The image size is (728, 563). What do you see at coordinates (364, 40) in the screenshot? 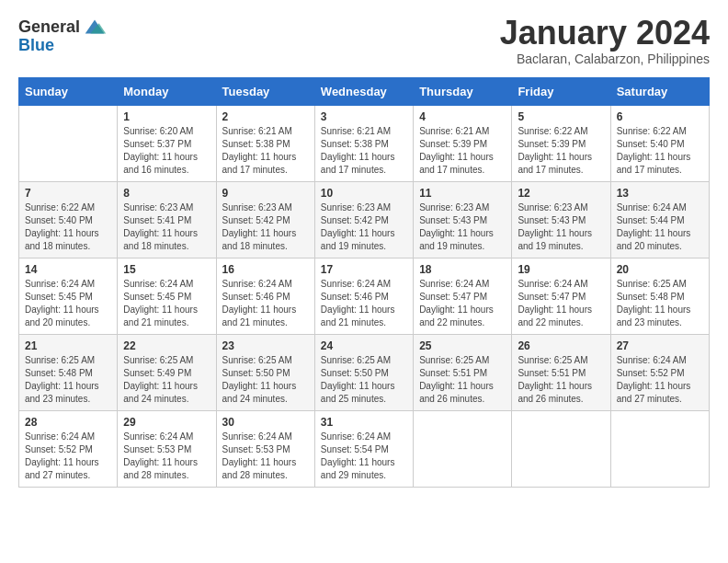
I see `page-header: General Blue January 2024 Baclaran, Cala…` at bounding box center [364, 40].